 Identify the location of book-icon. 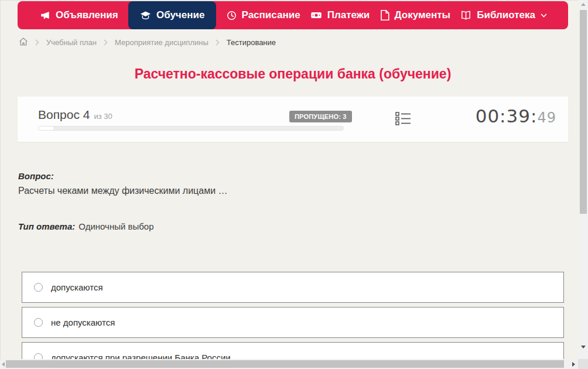
(466, 15).